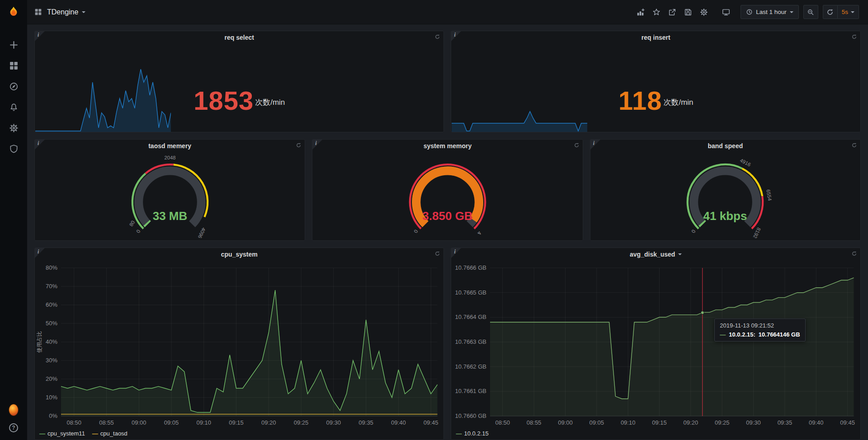  I want to click on svg-text: 08:50, so click(74, 423).